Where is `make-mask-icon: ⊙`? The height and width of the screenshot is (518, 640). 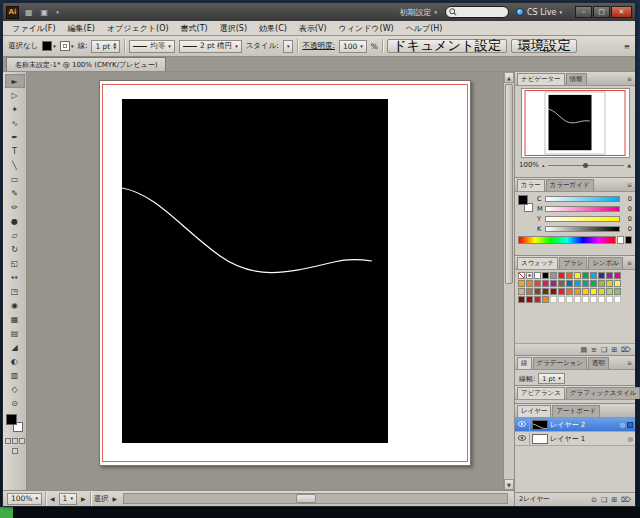 make-mask-icon: ⊙ is located at coordinates (594, 500).